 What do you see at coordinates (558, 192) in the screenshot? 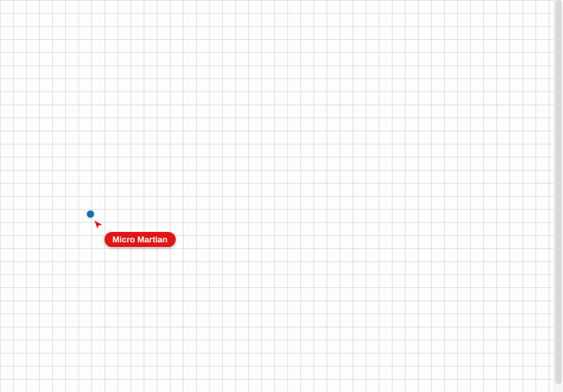
I see `vertical-scrollbar-thumb` at bounding box center [558, 192].